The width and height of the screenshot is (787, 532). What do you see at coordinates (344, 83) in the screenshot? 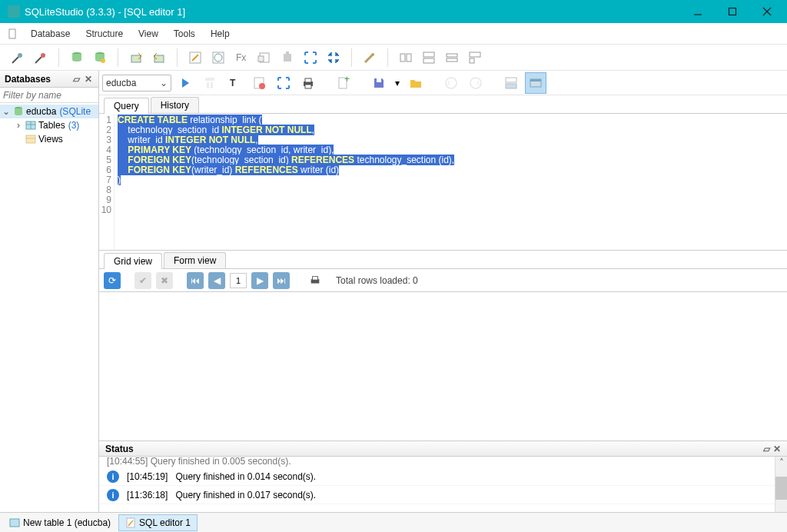
I see `new-editor-icon: +` at bounding box center [344, 83].